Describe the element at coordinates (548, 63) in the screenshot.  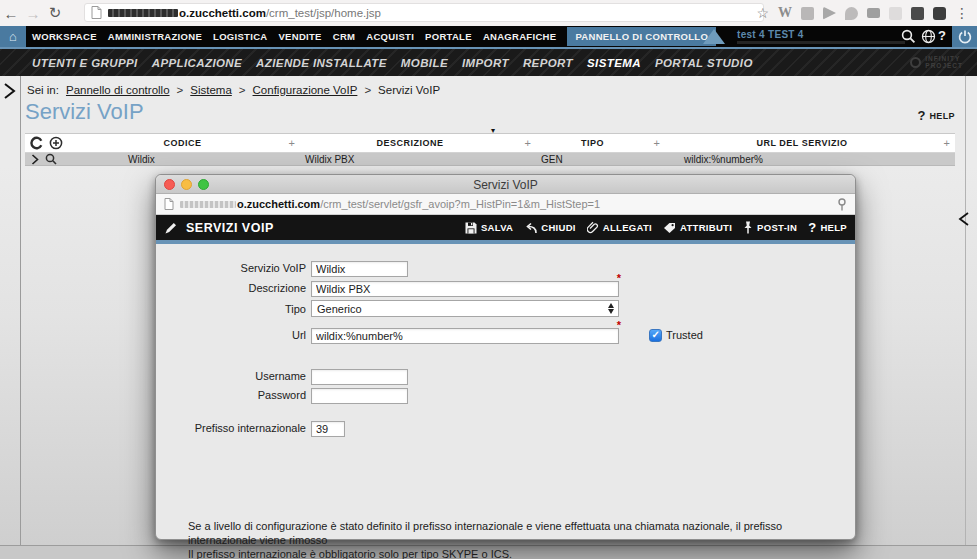
I see `subnav-report: REPORT` at that location.